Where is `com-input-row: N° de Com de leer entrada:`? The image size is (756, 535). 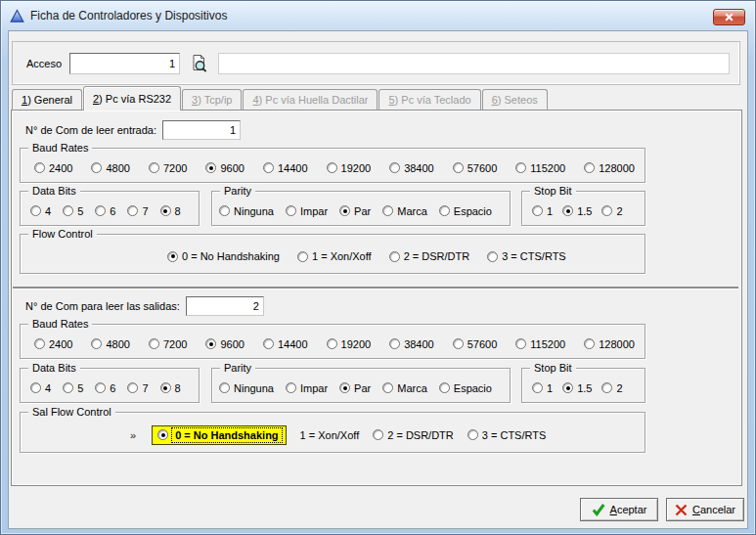
com-input-row: N° de Com de leer entrada: is located at coordinates (133, 130).